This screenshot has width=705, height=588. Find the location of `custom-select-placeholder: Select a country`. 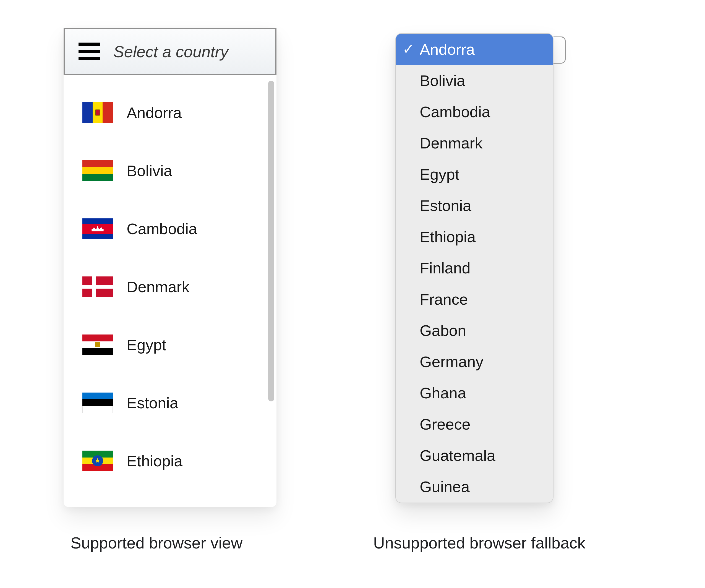

custom-select-placeholder: Select a country is located at coordinates (171, 52).